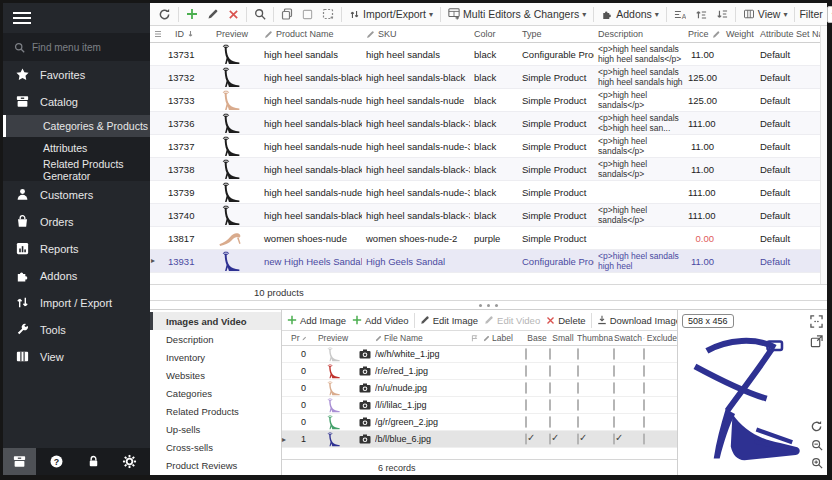 The height and width of the screenshot is (480, 832). Describe the element at coordinates (628, 338) in the screenshot. I see `column-header-swatch: Swatch` at that location.